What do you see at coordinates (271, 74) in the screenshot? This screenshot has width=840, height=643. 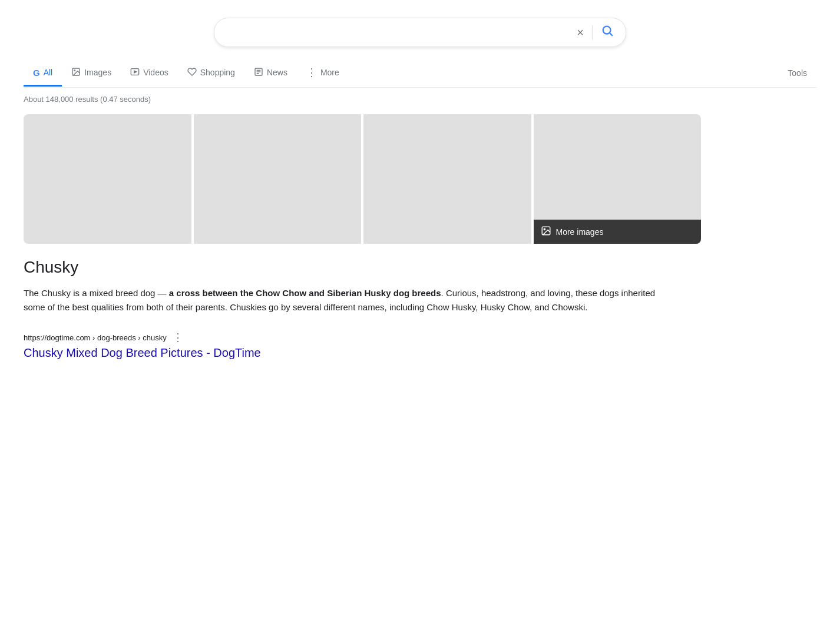 I see `tab-news: News` at bounding box center [271, 74].